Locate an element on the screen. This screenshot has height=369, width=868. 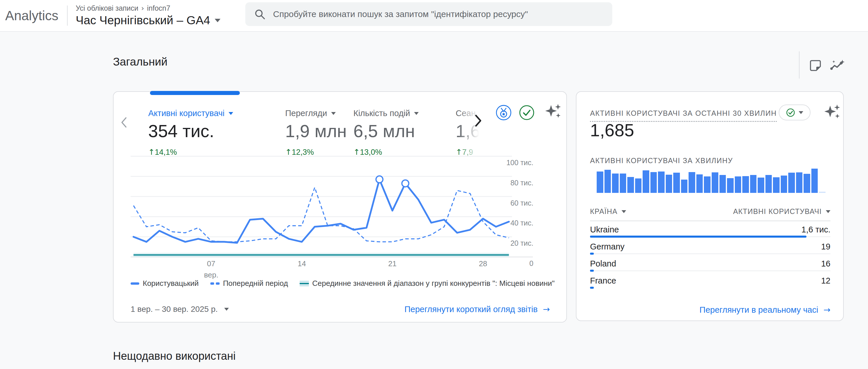
dashed-line-swatch is located at coordinates (215, 283).